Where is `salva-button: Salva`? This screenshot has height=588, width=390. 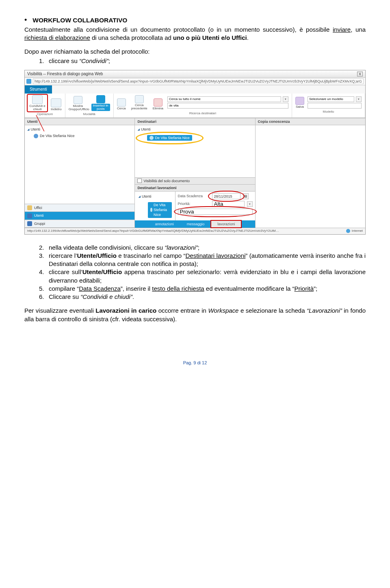 salva-button: Salva is located at coordinates (300, 102).